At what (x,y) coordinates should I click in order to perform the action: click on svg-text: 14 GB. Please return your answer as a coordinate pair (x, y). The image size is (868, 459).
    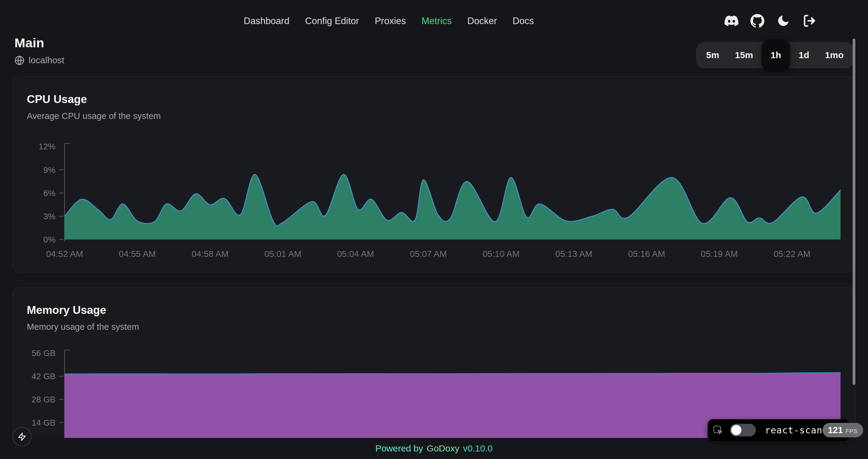
    Looking at the image, I should click on (44, 423).